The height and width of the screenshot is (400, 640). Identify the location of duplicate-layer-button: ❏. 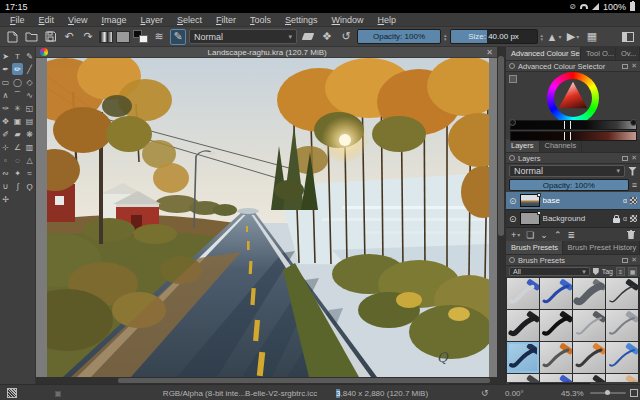
(530, 235).